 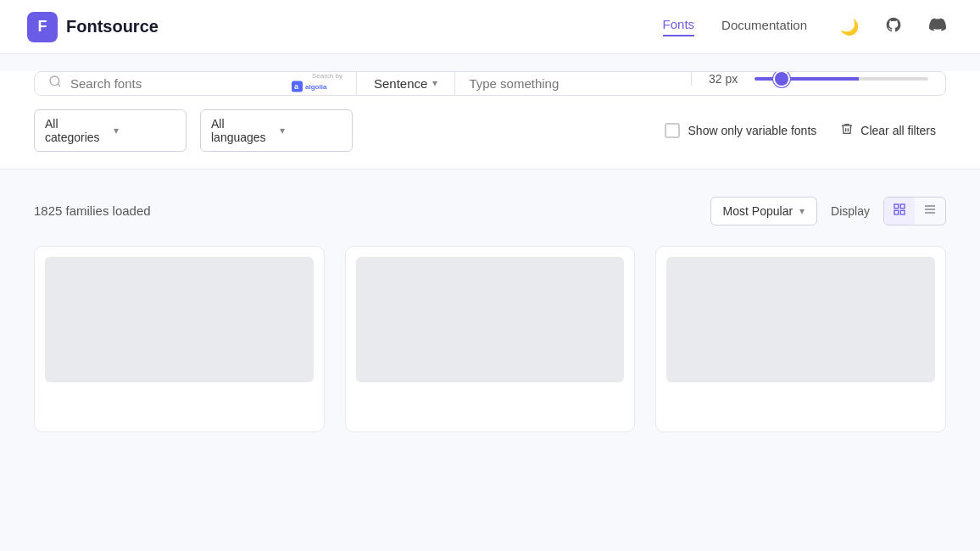 What do you see at coordinates (899, 131) in the screenshot?
I see `clear-filters-label: Clear all filters` at bounding box center [899, 131].